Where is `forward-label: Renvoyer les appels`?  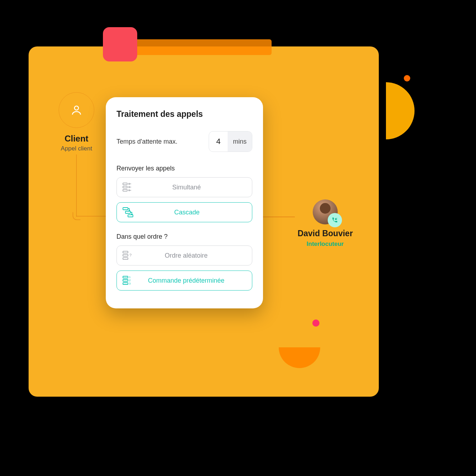
forward-label: Renvoyer les appels is located at coordinates (184, 169).